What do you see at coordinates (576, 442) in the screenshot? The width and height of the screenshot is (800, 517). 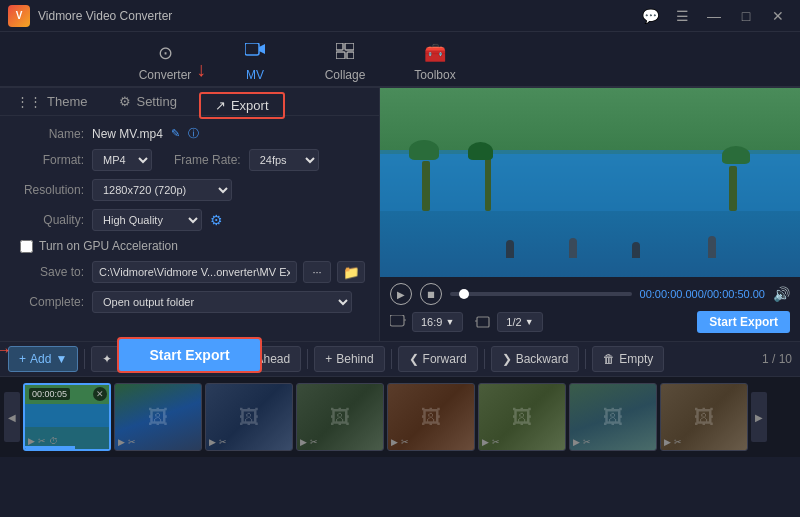 I see `play-small-icon-7: ▶` at bounding box center [576, 442].